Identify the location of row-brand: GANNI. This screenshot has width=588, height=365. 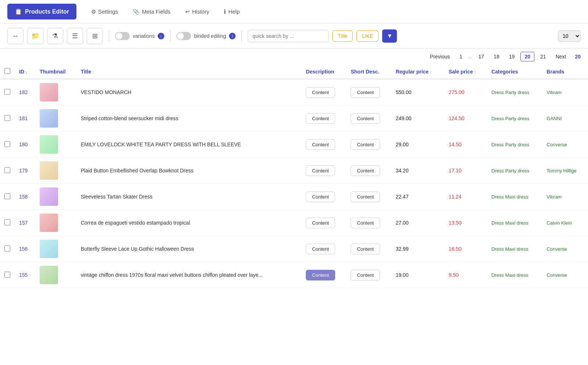
(565, 118).